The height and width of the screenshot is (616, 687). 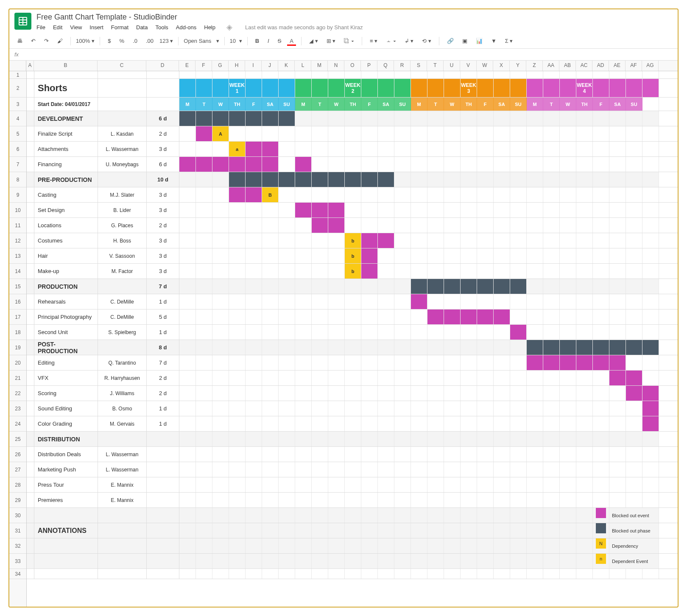 I want to click on row-header-15: 15, so click(x=18, y=287).